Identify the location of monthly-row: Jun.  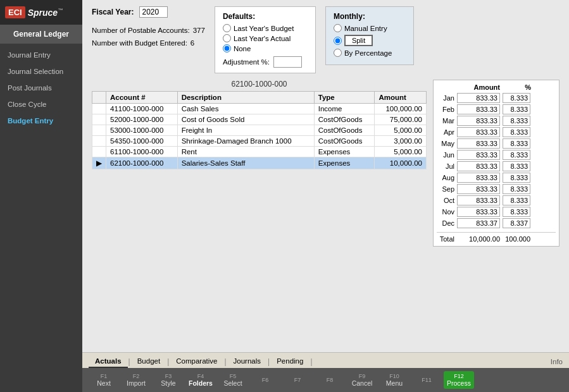
(496, 155).